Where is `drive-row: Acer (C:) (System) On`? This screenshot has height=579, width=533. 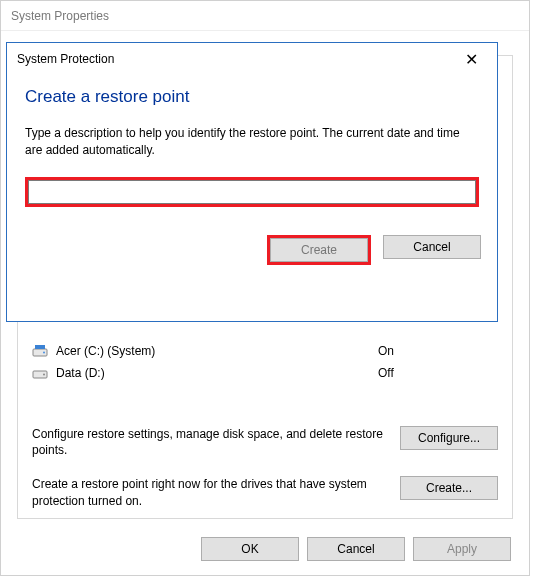
drive-row: Acer (C:) (System) On is located at coordinates (265, 351).